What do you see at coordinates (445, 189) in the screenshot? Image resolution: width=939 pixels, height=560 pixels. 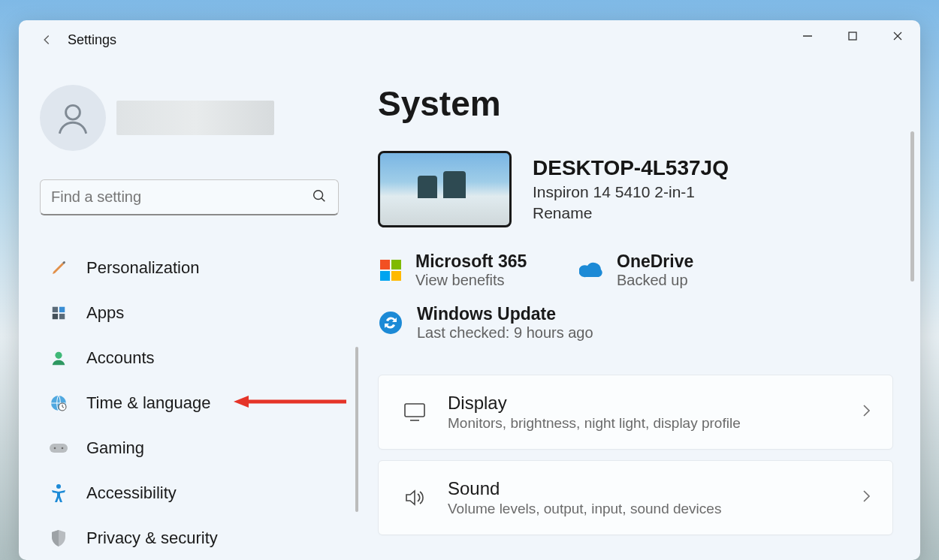 I see `device-thumbnail` at bounding box center [445, 189].